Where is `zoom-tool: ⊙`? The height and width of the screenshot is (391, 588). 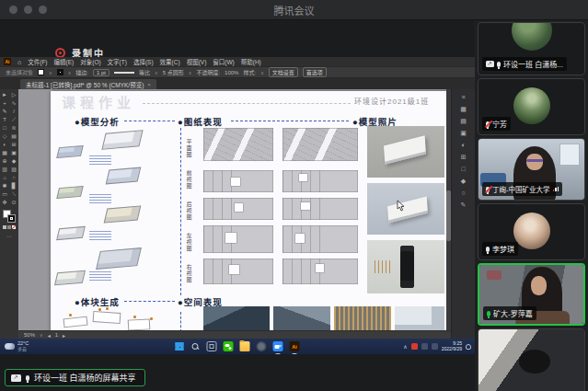 zoom-tool: ⊙ is located at coordinates (13, 202).